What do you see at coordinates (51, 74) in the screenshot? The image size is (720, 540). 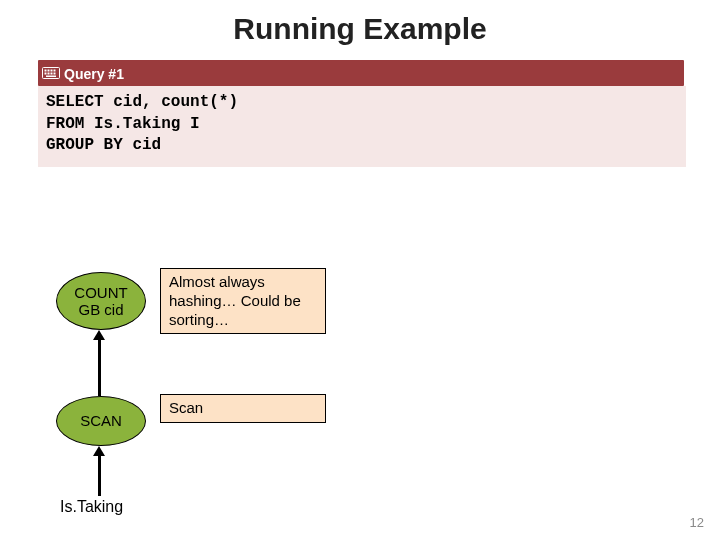 I see `keyboard-icon` at bounding box center [51, 74].